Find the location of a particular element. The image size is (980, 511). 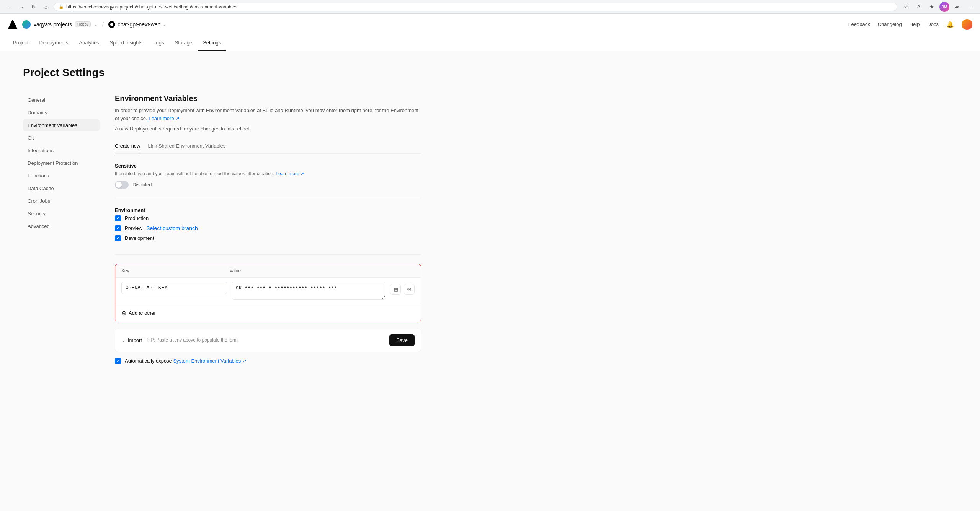

add-another-button: ⊕ Add another is located at coordinates (139, 313).